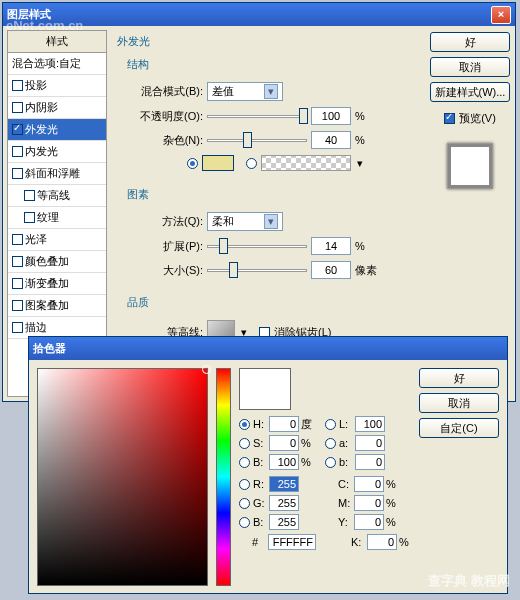 This screenshot has height=600, width=520. What do you see at coordinates (245, 222) in the screenshot?
I see `technique-select: 柔和▾` at bounding box center [245, 222].